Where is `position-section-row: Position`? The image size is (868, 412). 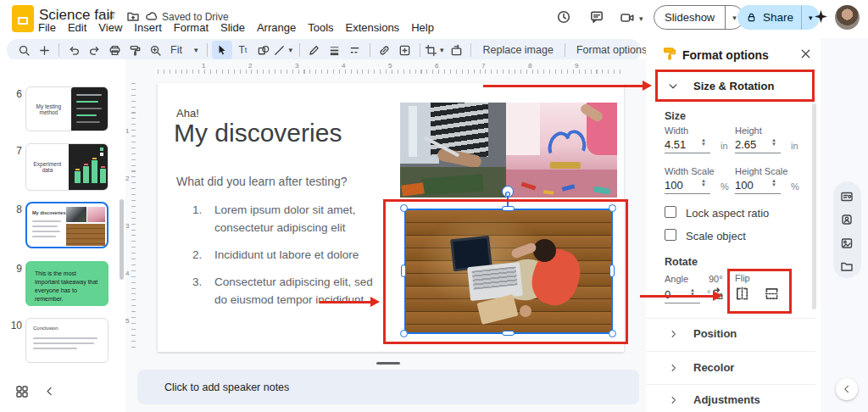
position-section-row: Position is located at coordinates (732, 334).